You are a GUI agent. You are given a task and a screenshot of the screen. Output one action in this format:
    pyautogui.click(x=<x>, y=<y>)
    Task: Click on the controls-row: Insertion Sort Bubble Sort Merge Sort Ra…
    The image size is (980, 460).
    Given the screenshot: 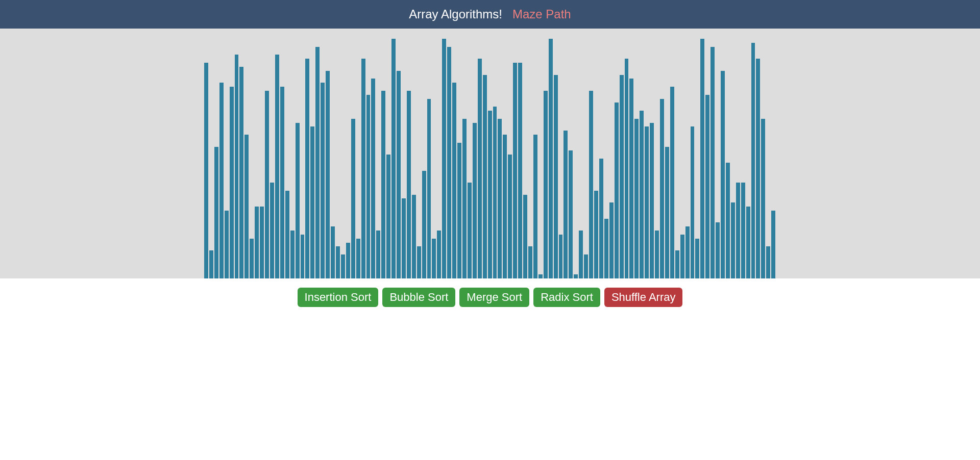 What is the action you would take?
    pyautogui.click(x=490, y=297)
    